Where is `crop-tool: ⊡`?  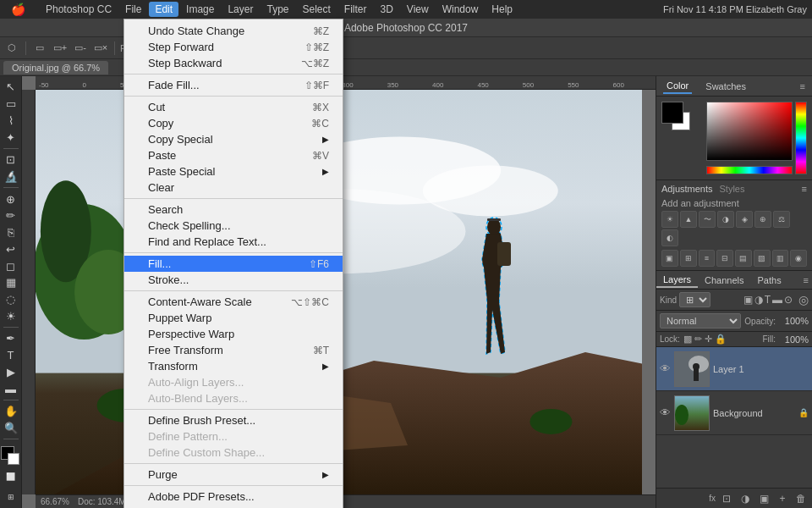
crop-tool: ⊡ is located at coordinates (11, 160).